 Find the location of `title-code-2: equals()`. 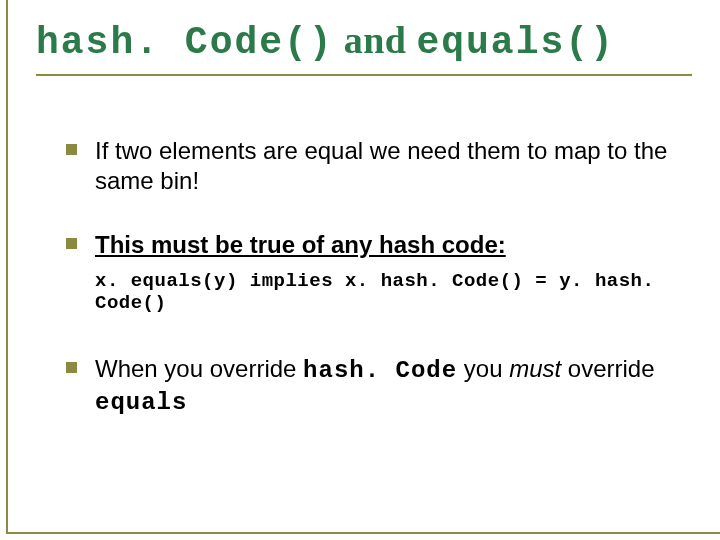

title-code-2: equals() is located at coordinates (515, 42).